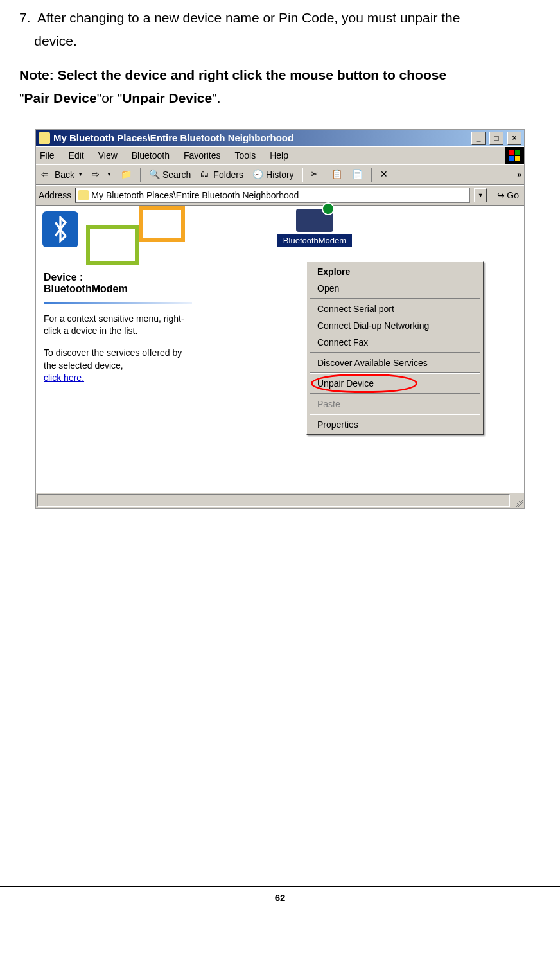 This screenshot has width=560, height=955. I want to click on modem-icon, so click(315, 220).